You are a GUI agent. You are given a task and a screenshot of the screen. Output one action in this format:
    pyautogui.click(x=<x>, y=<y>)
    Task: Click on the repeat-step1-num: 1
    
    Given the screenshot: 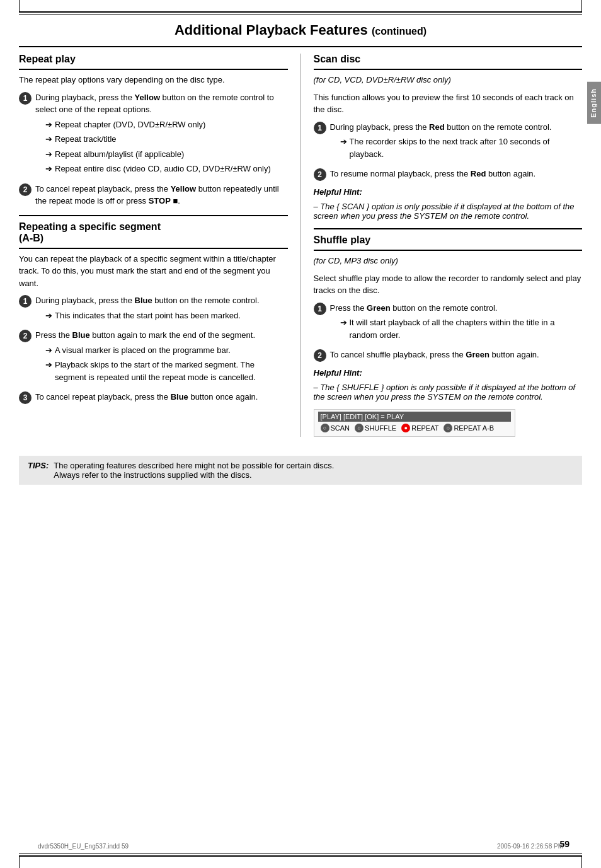 What is the action you would take?
    pyautogui.click(x=25, y=98)
    